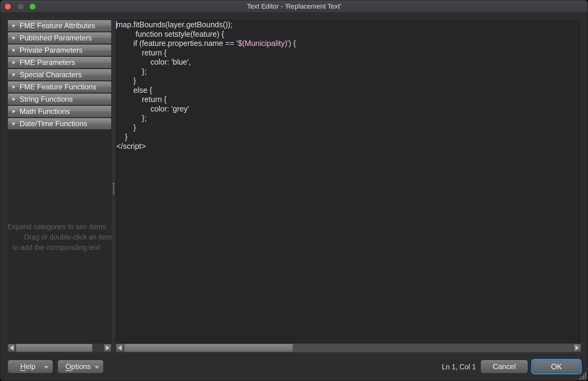 This screenshot has width=588, height=381. Describe the element at coordinates (59, 50) in the screenshot. I see `category-button-private-parameters: Private Parameters` at that location.